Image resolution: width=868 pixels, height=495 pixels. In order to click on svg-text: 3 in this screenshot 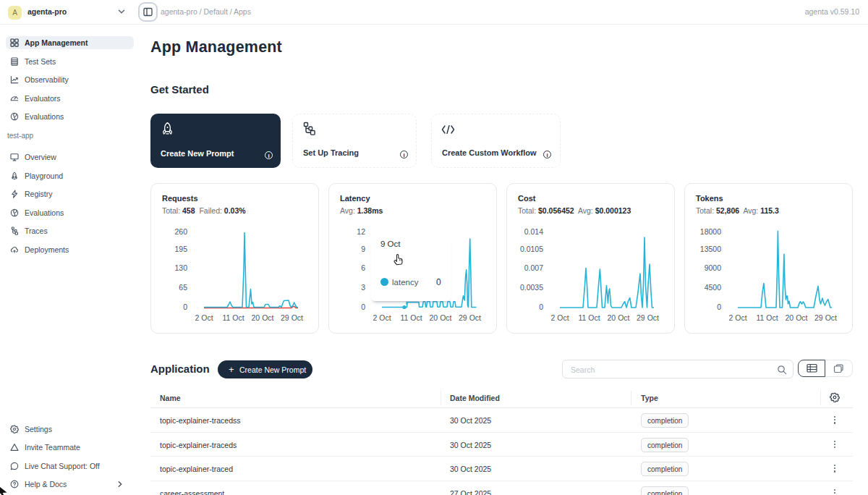, I will do `click(363, 287)`.